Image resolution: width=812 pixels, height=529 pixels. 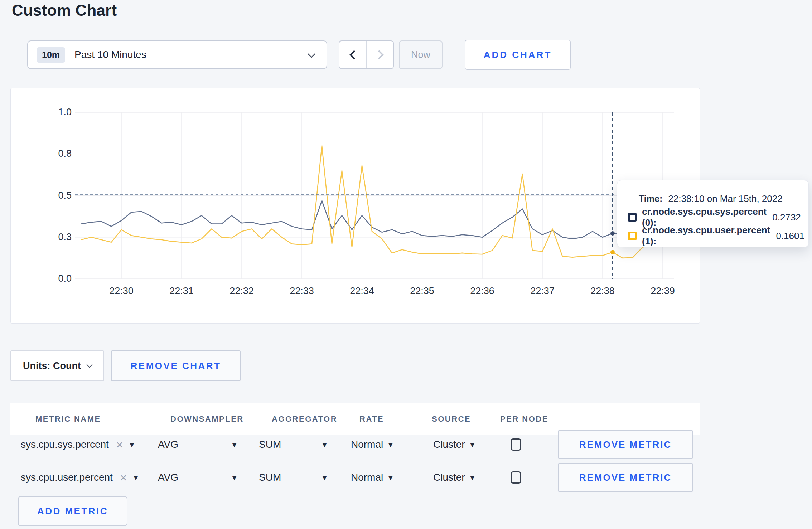 I want to click on now-button: Now, so click(x=421, y=55).